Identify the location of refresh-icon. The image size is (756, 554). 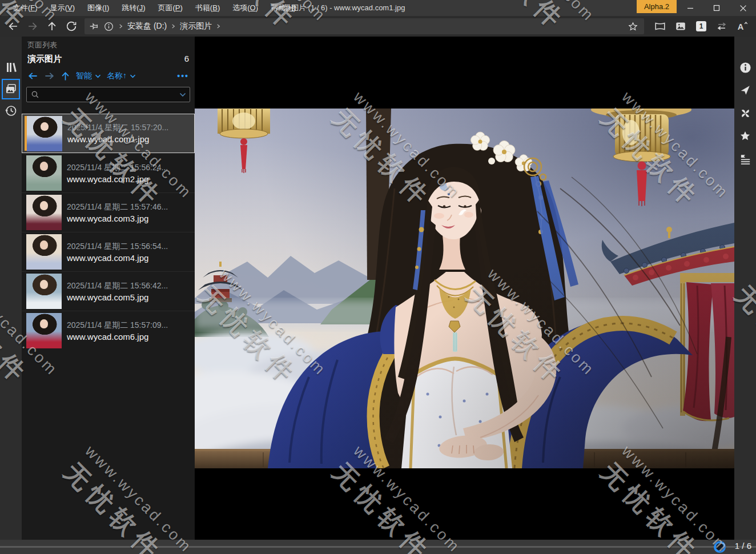
(71, 26).